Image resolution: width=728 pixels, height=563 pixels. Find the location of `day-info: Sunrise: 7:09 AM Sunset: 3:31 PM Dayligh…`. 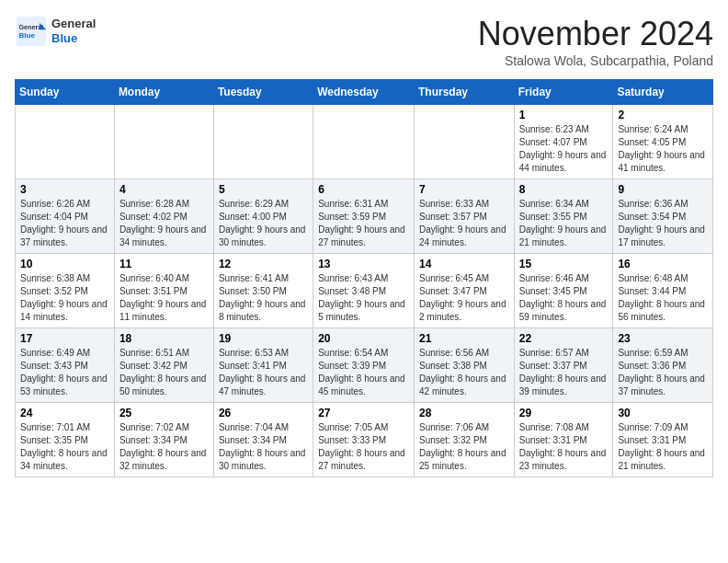

day-info: Sunrise: 7:09 AM Sunset: 3:31 PM Dayligh… is located at coordinates (663, 447).